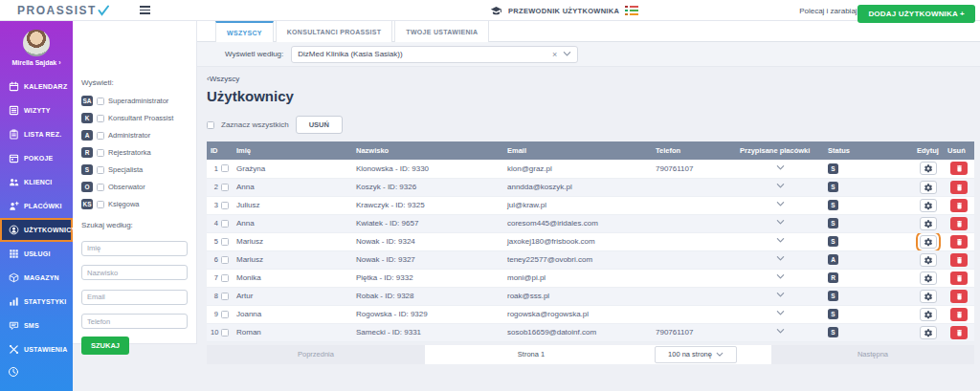 The height and width of the screenshot is (391, 980). I want to click on sidebar-item-placowki: PLACÓWKI, so click(36, 206).